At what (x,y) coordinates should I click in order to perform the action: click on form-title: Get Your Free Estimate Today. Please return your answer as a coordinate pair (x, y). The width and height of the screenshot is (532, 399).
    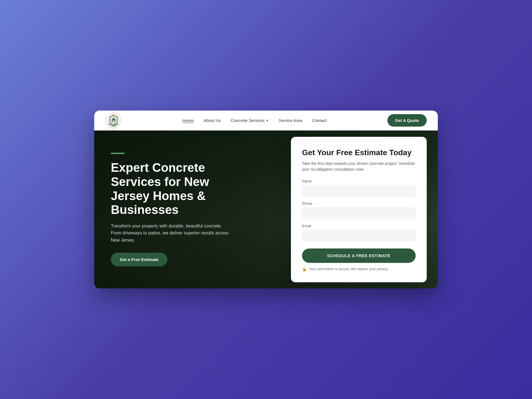
    Looking at the image, I should click on (359, 153).